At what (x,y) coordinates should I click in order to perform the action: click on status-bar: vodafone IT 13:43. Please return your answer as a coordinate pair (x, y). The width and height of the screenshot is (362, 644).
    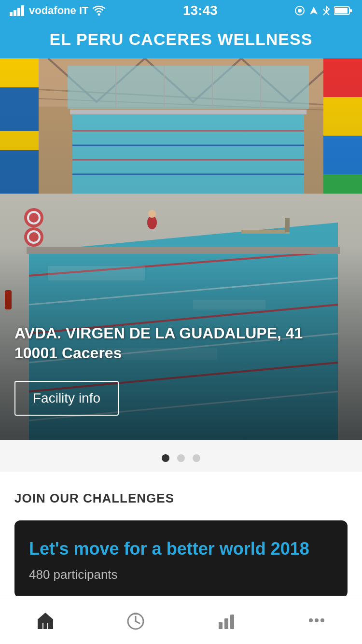
    Looking at the image, I should click on (181, 11).